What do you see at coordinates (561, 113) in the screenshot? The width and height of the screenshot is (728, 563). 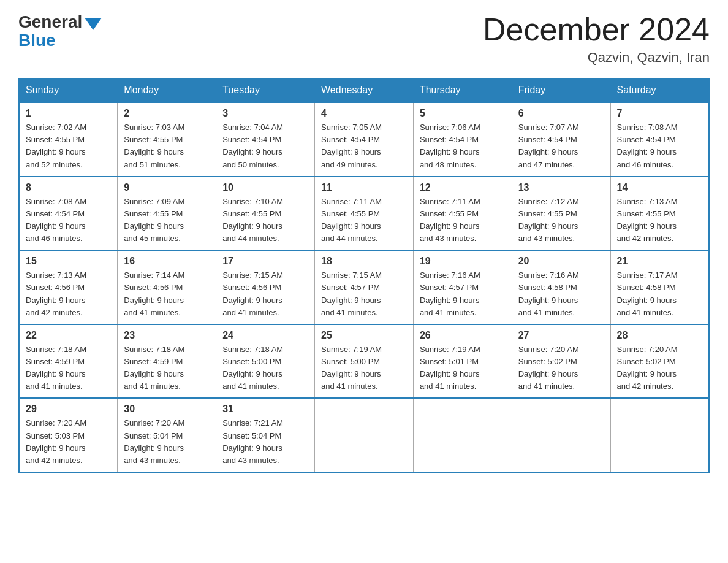 I see `day-number: 6` at bounding box center [561, 113].